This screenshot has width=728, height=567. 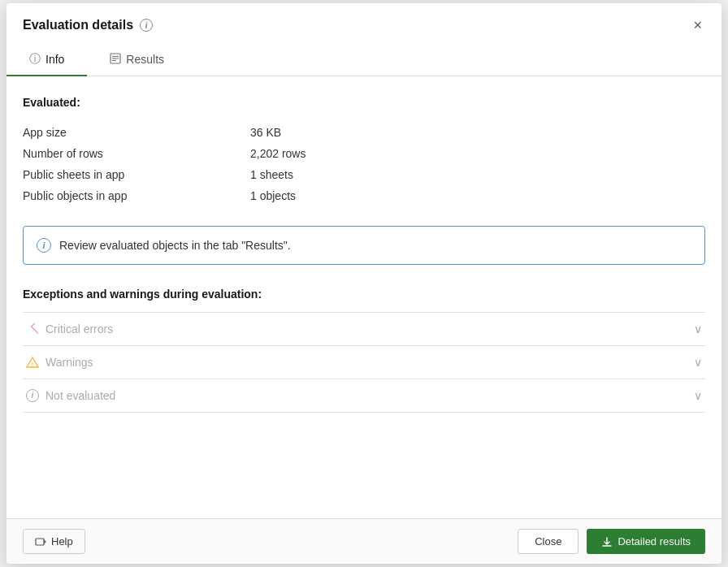 What do you see at coordinates (62, 541) in the screenshot?
I see `help-label: Help` at bounding box center [62, 541].